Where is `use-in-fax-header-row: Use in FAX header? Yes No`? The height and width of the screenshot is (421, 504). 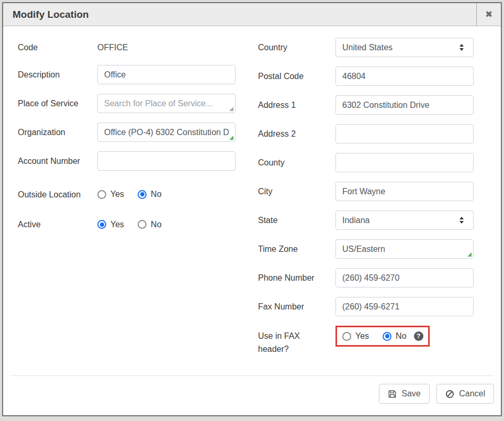
use-in-fax-header-row: Use in FAX header? Yes No is located at coordinates (366, 340).